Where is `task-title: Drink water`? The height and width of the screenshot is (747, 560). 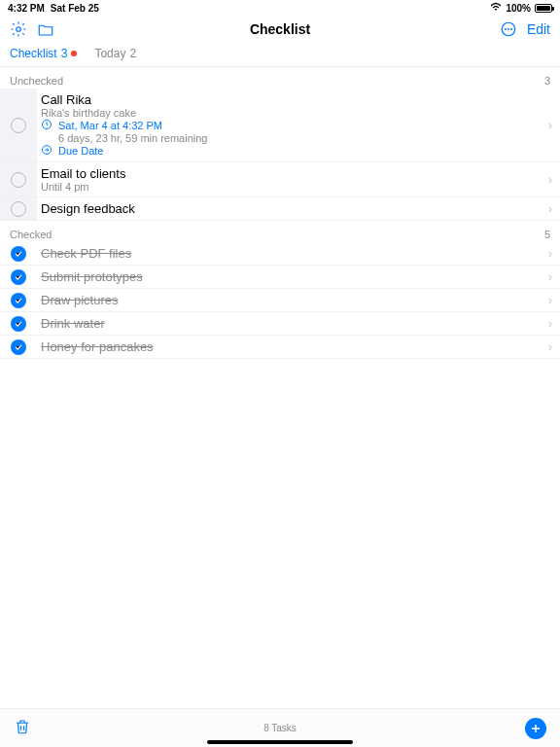
task-title: Drink water is located at coordinates (292, 323).